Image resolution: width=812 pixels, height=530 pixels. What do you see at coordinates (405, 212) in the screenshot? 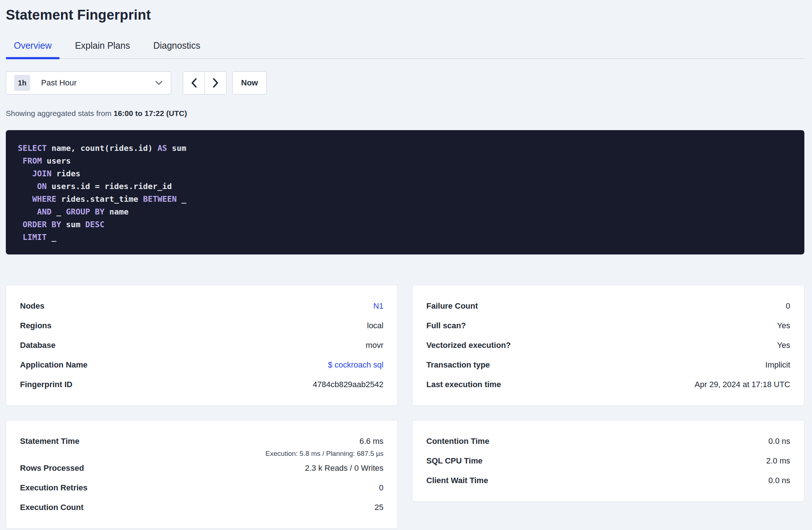
I see `sql-line: AND _ GROUP BY name` at bounding box center [405, 212].